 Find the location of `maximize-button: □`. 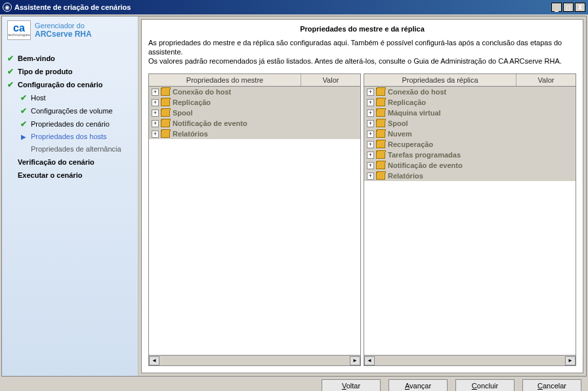

maximize-button: □ is located at coordinates (568, 7).